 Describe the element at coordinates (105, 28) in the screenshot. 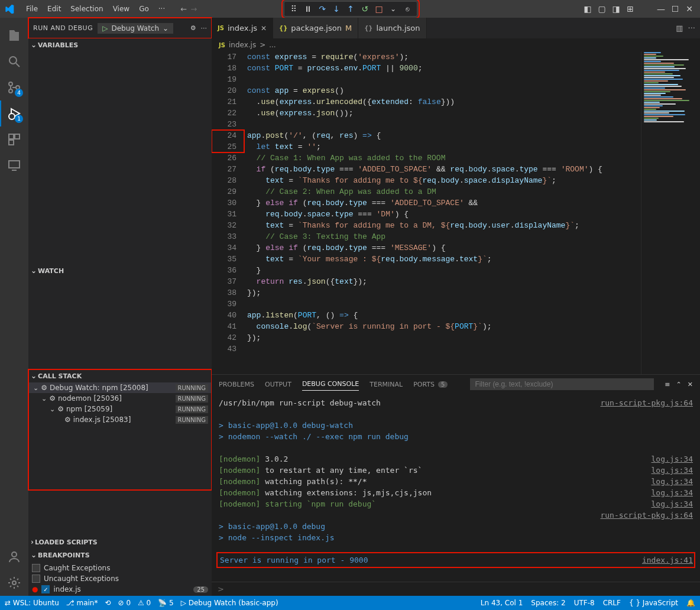

I see `play-icon: ▷` at that location.